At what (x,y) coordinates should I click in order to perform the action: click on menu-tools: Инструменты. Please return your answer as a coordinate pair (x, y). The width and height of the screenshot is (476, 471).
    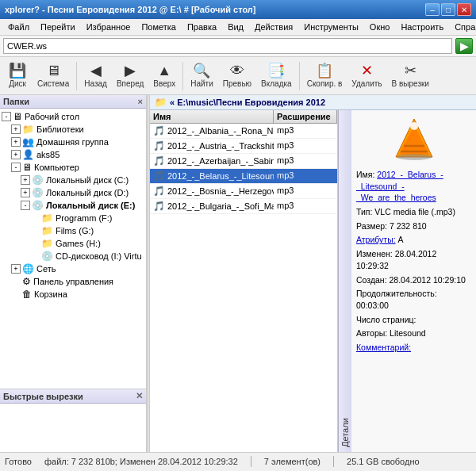
    Looking at the image, I should click on (332, 27).